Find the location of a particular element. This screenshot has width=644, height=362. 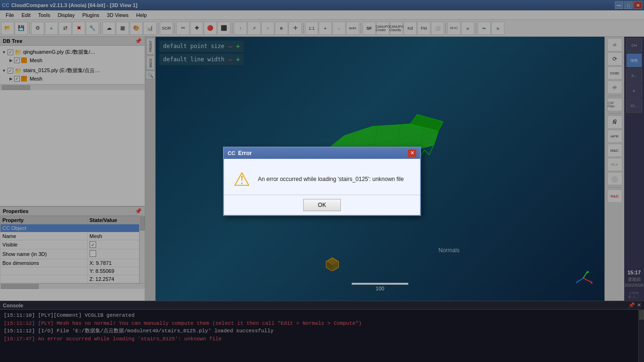

warning-icon: ⚠ is located at coordinates (242, 179).